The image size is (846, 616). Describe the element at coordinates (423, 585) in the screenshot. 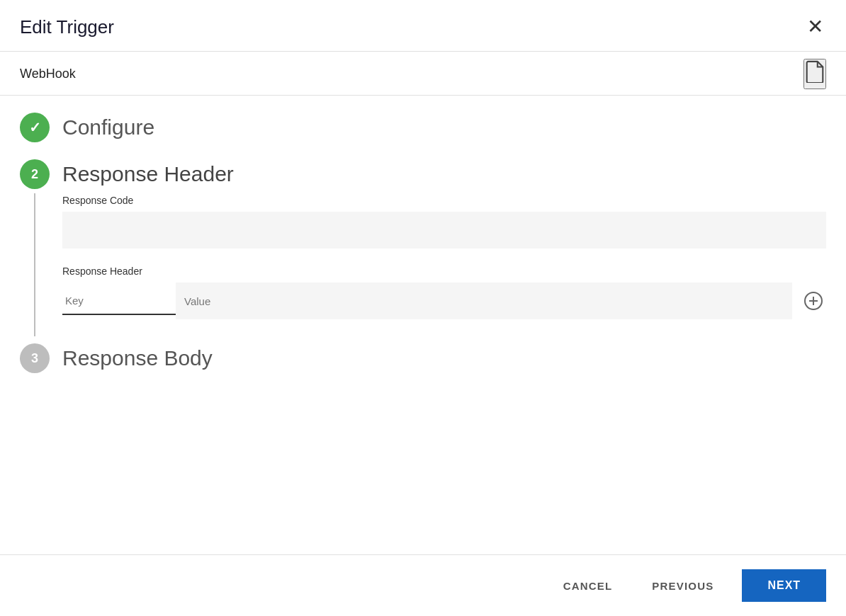

I see `modal-footer: CANCEL PREVIOUS NEXT` at that location.